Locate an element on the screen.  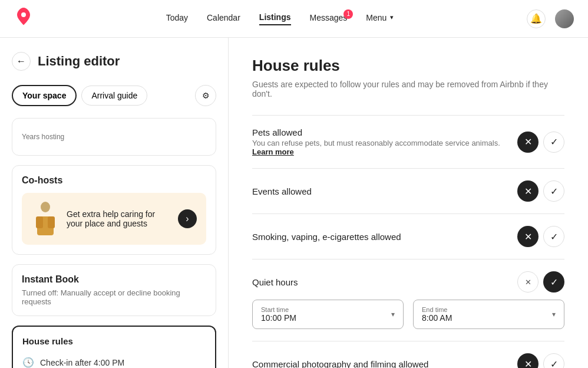
start-time-label: Start time is located at coordinates (279, 310).